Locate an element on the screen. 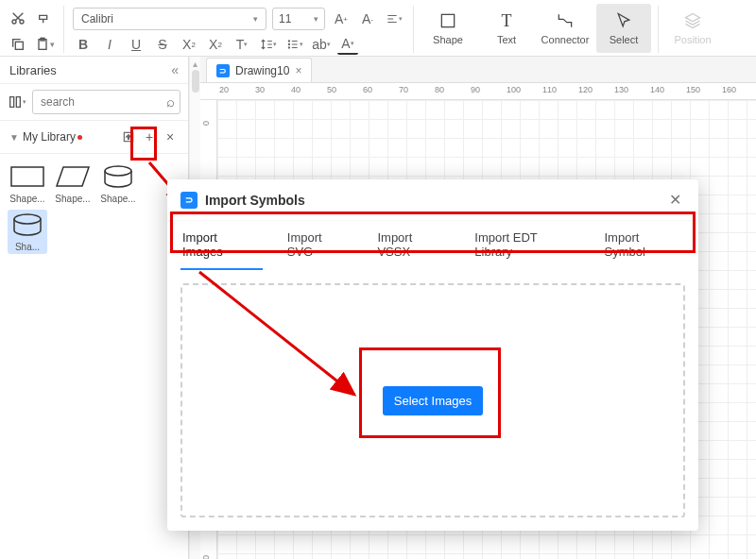 The width and height of the screenshot is (756, 559). line-spacing-icon: ▾ is located at coordinates (268, 44).